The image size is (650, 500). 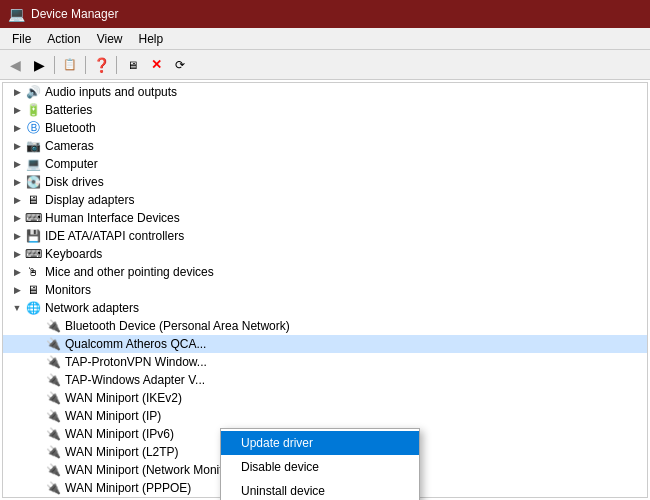 I want to click on tree-item-monitors: ▶ 🖥 Monitors, so click(x=325, y=290).